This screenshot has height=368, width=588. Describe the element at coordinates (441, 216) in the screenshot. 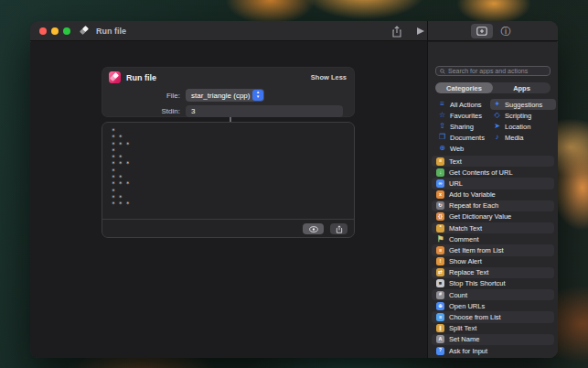

I see `get-dictionary-value-icon: {}` at that location.